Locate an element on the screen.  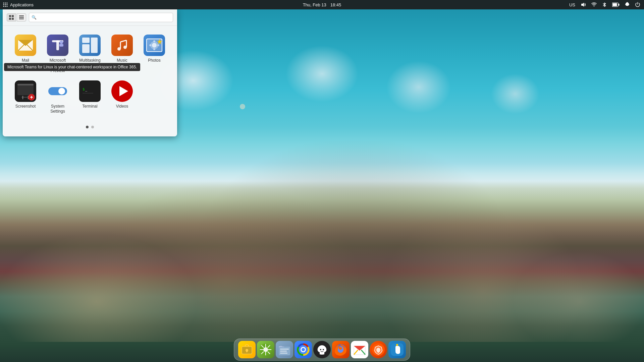
keyboard-layout-indicator: US is located at coordinates (572, 5).